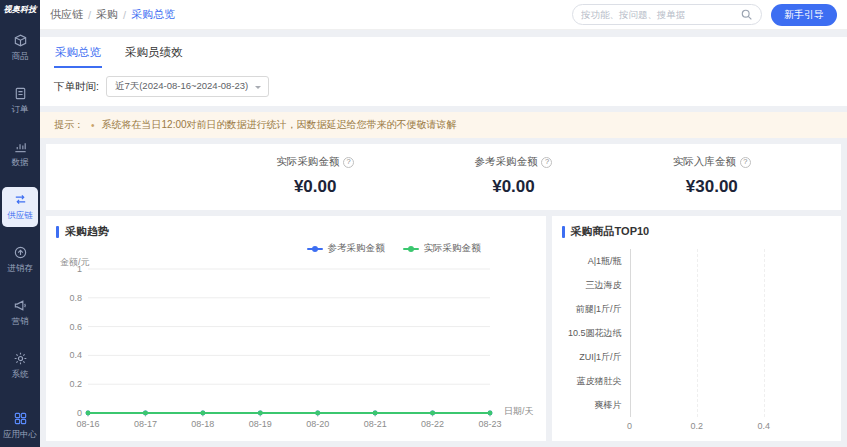 The image size is (847, 447). Describe the element at coordinates (20, 426) in the screenshot. I see `sidebar-item-app-center: 应用中心` at that location.